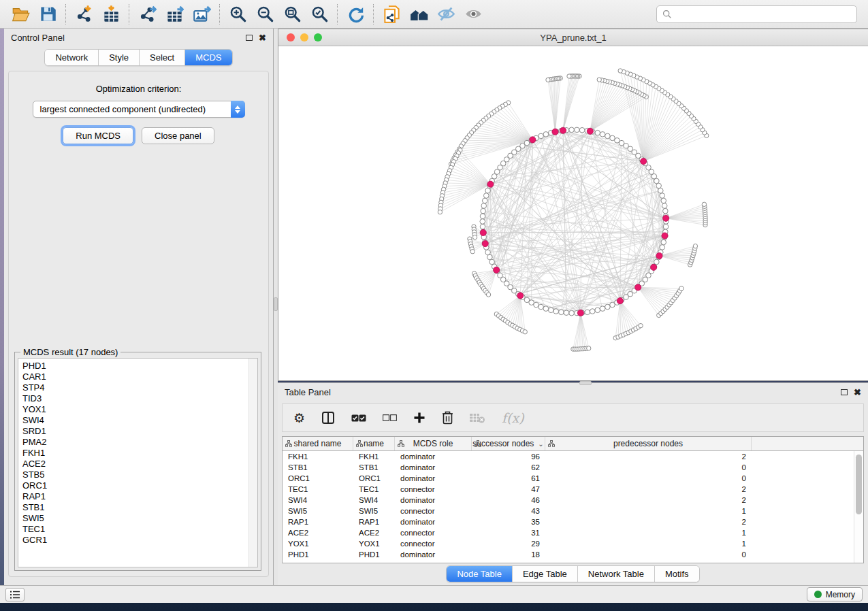 The image size is (868, 611). I want to click on show-all-icon, so click(474, 14).